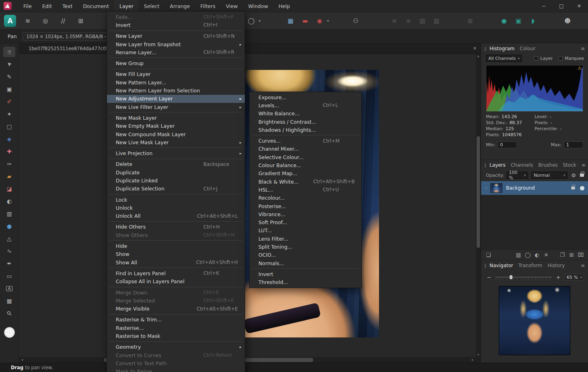 This screenshot has height=372, width=588. Describe the element at coordinates (207, 6) in the screenshot. I see `menubar-filters: Filters` at that location.